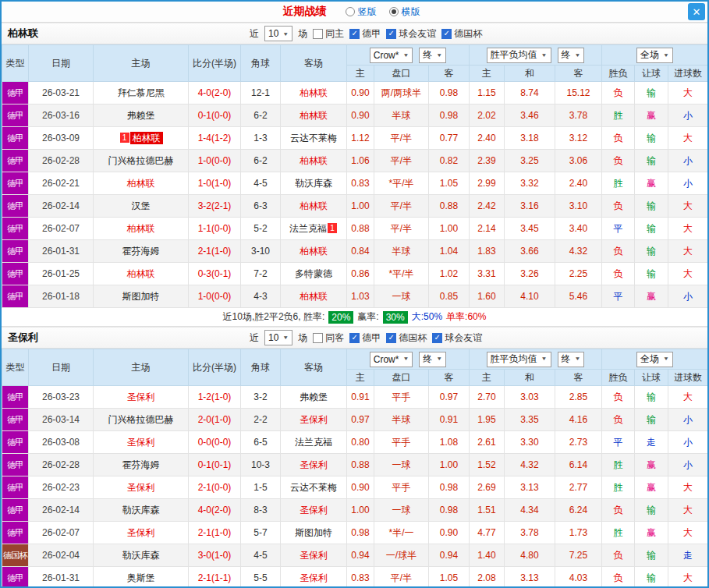 This screenshot has width=709, height=588. Describe the element at coordinates (536, 55) in the screenshot. I see `euro-odds-controls: 胜平负均值▼ 终▼` at that location.